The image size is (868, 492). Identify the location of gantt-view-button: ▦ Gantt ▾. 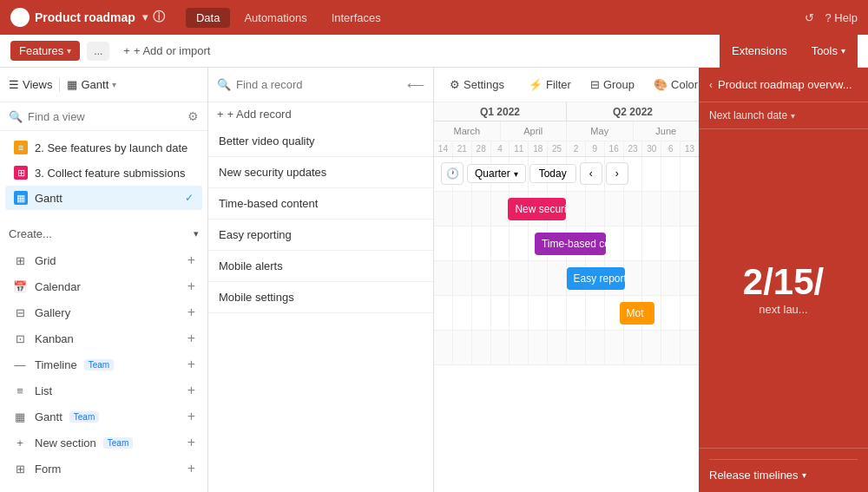
(92, 85).